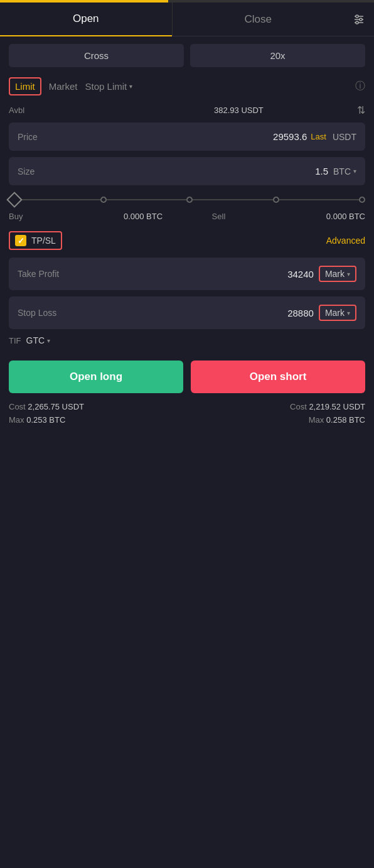 This screenshot has height=868, width=374. I want to click on take-profit-row: Take Profit 34240 Mark ▾, so click(187, 274).